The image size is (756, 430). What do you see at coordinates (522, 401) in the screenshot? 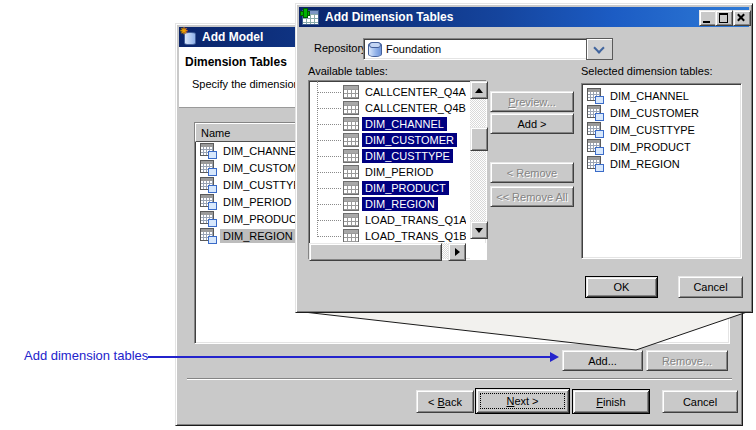
I see `next-button: Next >` at bounding box center [522, 401].